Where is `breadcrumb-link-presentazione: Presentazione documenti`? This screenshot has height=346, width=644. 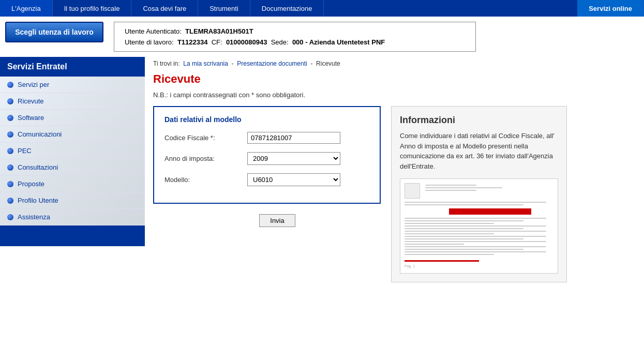
breadcrumb-link-presentazione: Presentazione documenti is located at coordinates (272, 64).